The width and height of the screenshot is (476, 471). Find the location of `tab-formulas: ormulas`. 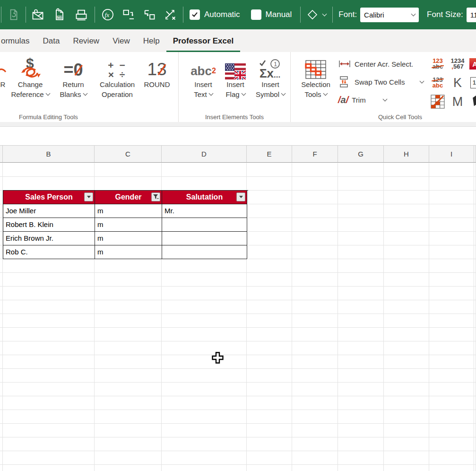

tab-formulas: ormulas is located at coordinates (18, 44).